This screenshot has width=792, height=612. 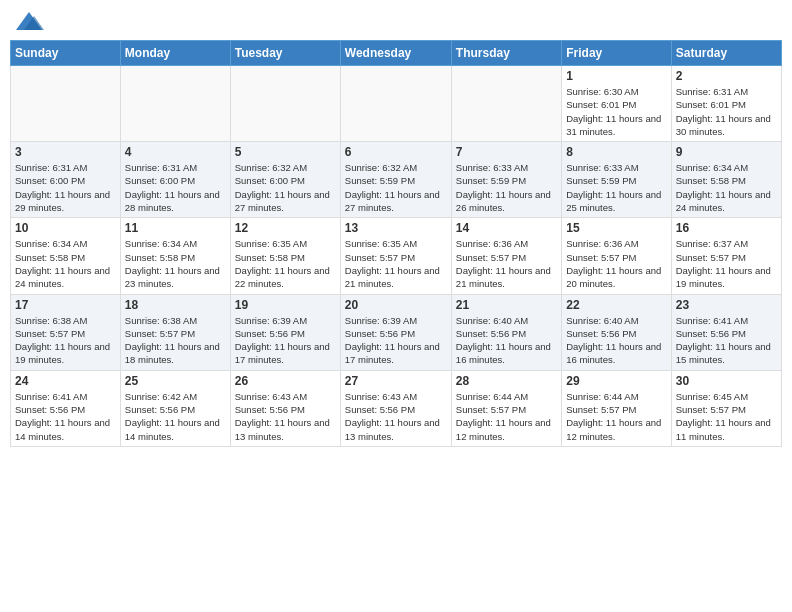 What do you see at coordinates (726, 305) in the screenshot?
I see `day-number: 23` at bounding box center [726, 305].